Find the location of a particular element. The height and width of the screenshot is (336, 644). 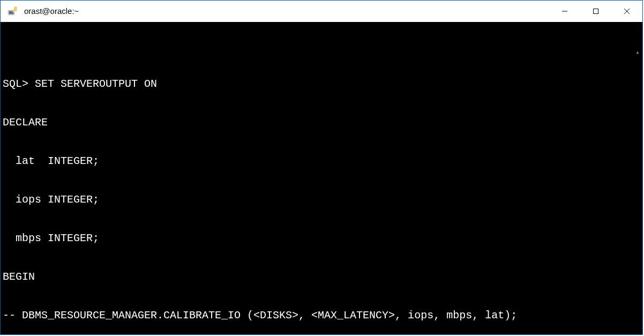

window-controls is located at coordinates (596, 11).